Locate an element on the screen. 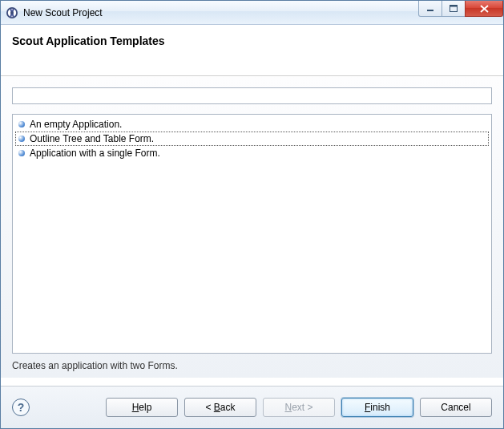 This screenshot has width=504, height=429. maximize-button is located at coordinates (454, 9).